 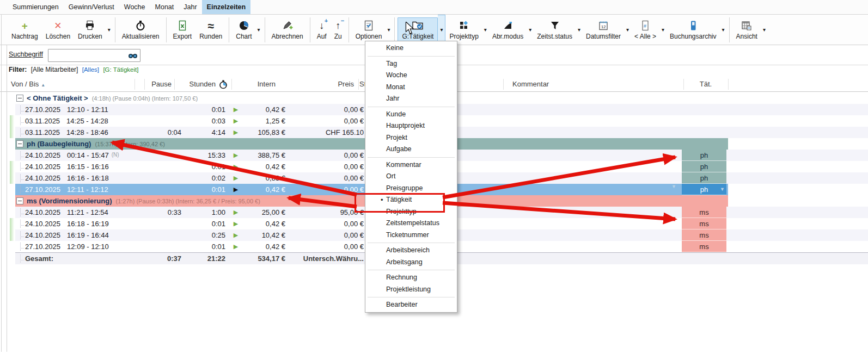 I want to click on column-header-pause: Pause, so click(x=161, y=84).